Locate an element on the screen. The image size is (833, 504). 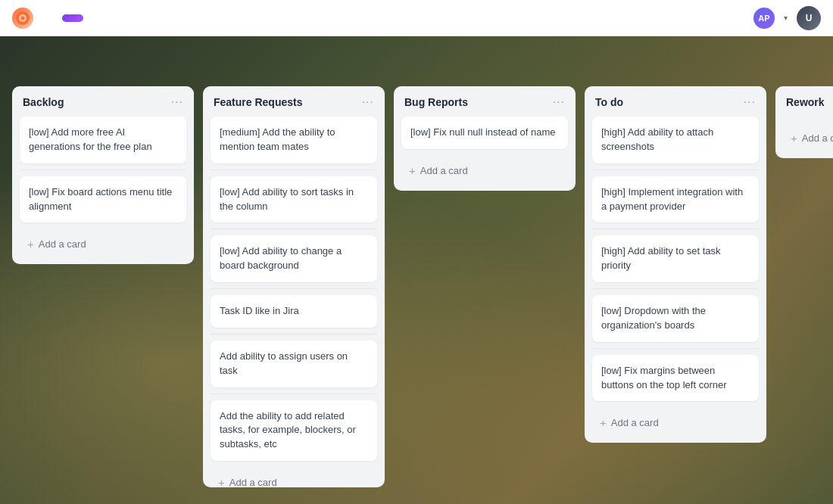
column-menu-bug-reports: ··· is located at coordinates (559, 102).